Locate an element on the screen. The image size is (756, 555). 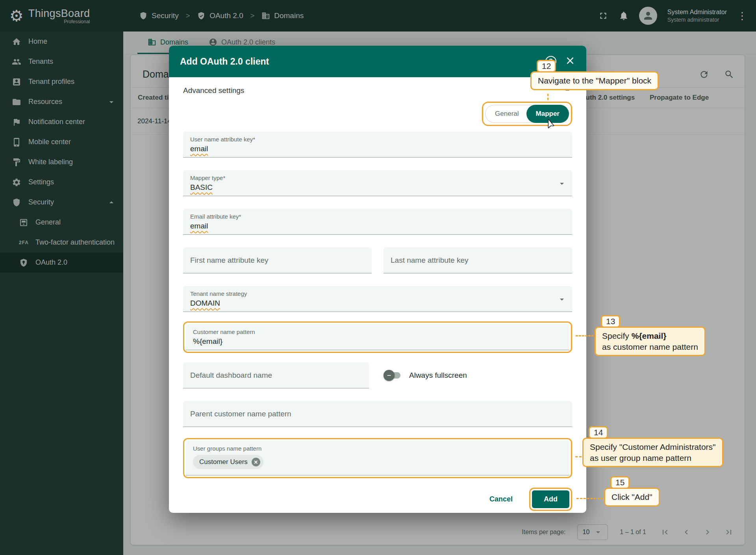
email-attribute-field: Email attribute key* email is located at coordinates (378, 222).